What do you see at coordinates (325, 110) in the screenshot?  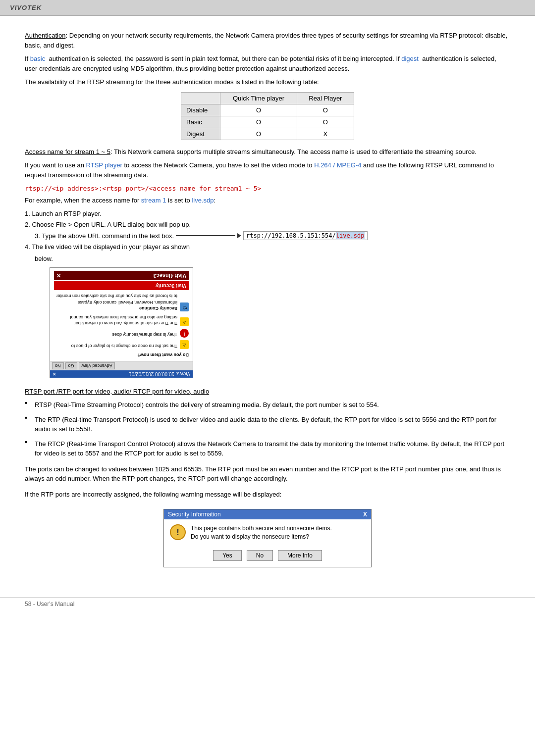 I see `table-cell-disable-rp: O` at bounding box center [325, 110].